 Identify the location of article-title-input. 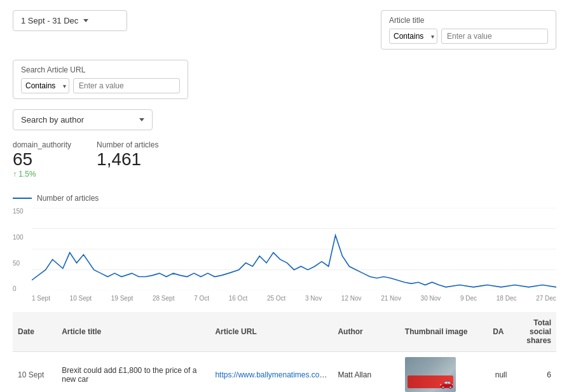
(495, 36).